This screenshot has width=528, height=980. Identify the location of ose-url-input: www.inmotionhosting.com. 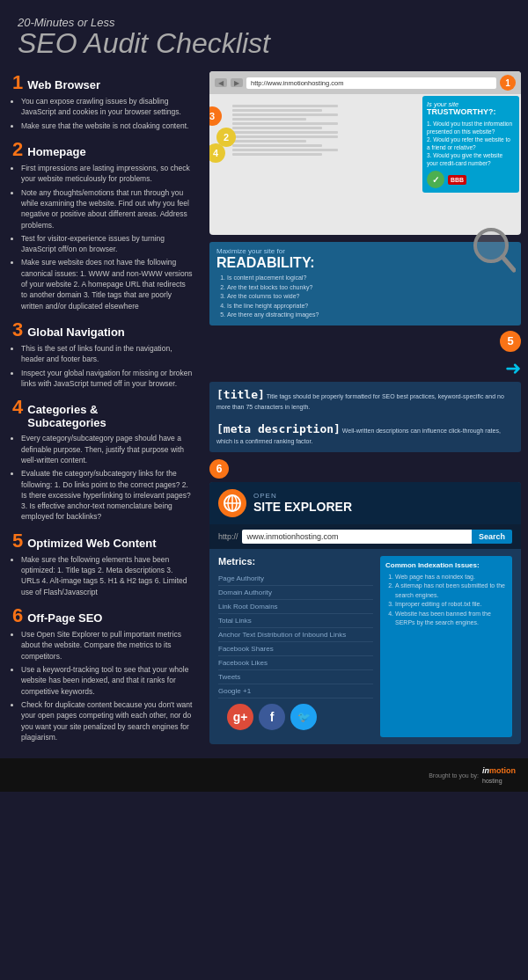
(357, 537).